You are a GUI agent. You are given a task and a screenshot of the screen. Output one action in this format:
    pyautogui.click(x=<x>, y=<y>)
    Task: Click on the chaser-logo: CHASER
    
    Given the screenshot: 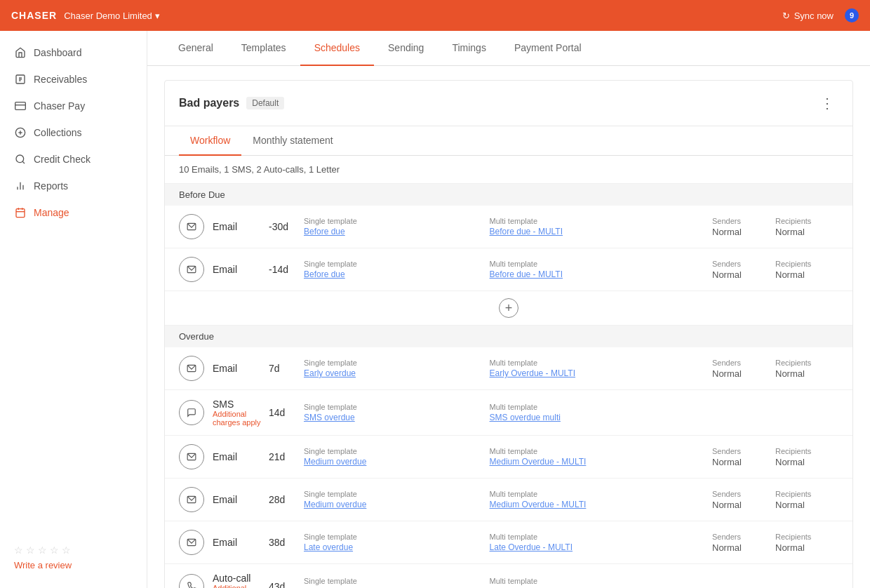 What is the action you would take?
    pyautogui.click(x=34, y=15)
    